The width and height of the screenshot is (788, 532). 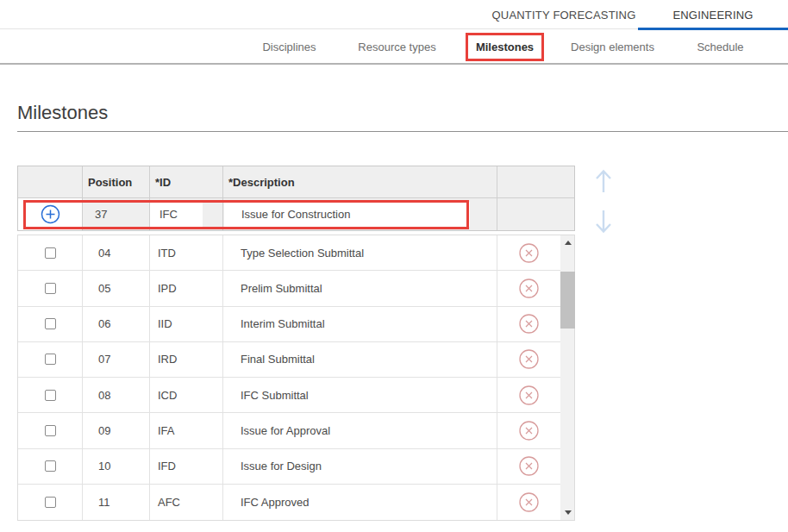 What do you see at coordinates (360, 395) in the screenshot?
I see `cell-description: IFC Submittal` at bounding box center [360, 395].